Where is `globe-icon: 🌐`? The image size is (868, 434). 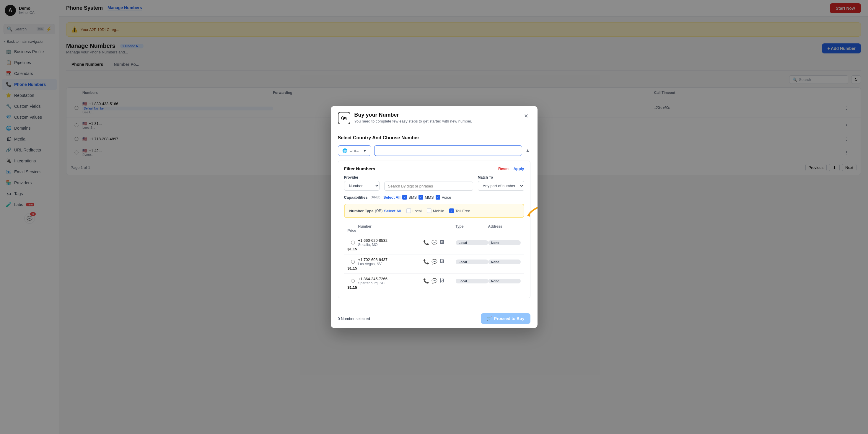 globe-icon: 🌐 is located at coordinates (345, 151).